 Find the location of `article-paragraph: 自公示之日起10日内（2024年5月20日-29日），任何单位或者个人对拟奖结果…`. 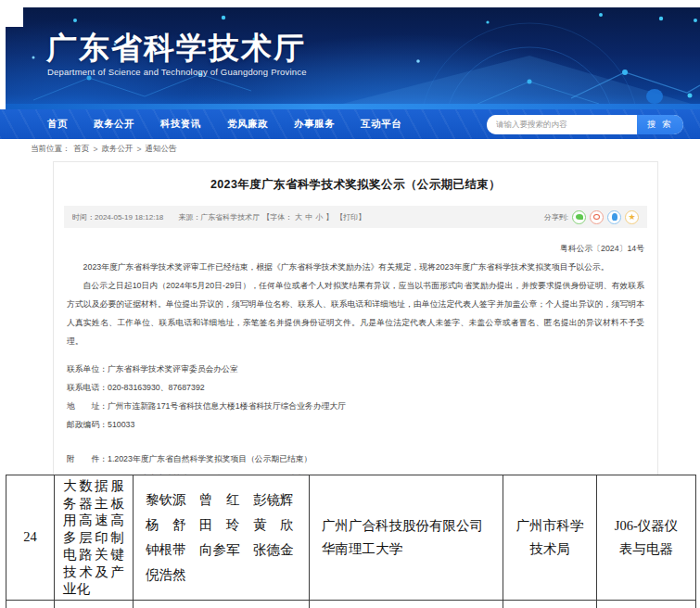

article-paragraph: 自公示之日起10日内（2024年5月20日-29日），任何单位或者个人对拟奖结果… is located at coordinates (356, 313).